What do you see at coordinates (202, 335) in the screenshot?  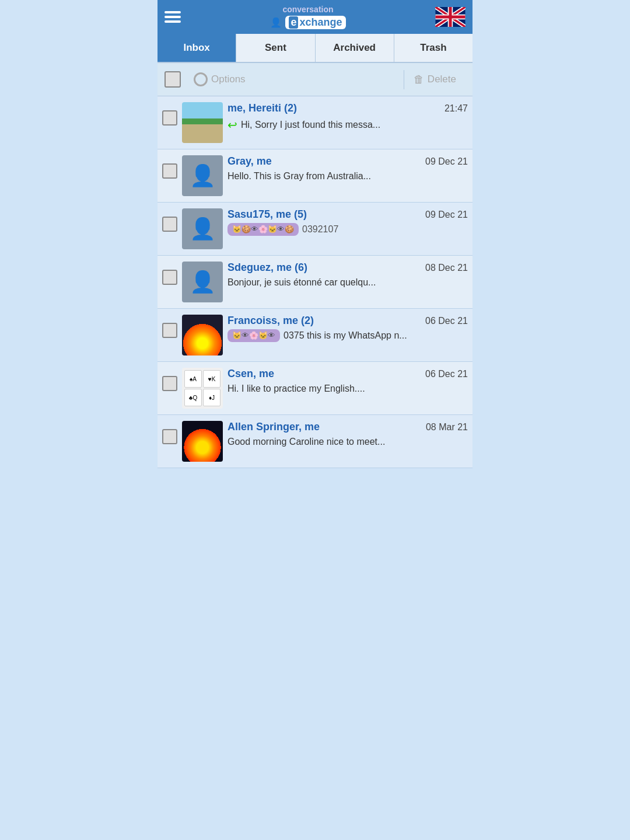 I see `sunset-avatar` at bounding box center [202, 335].